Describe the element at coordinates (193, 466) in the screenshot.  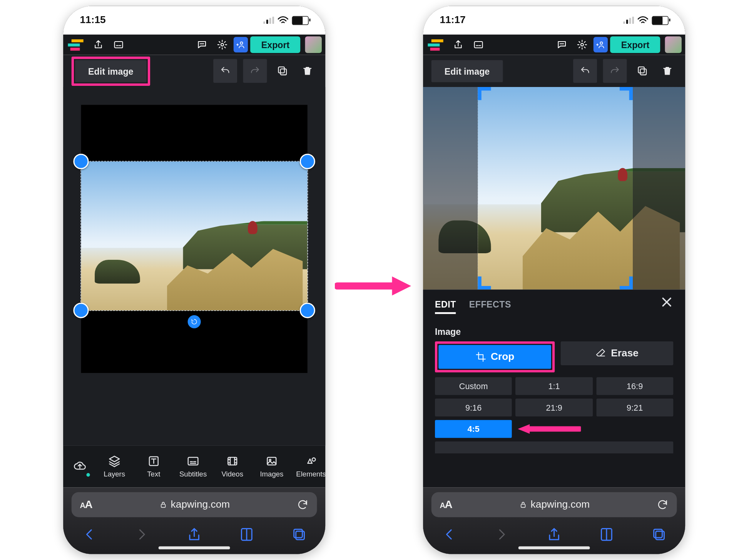
I see `tool-subtitles: Subtitles` at that location.